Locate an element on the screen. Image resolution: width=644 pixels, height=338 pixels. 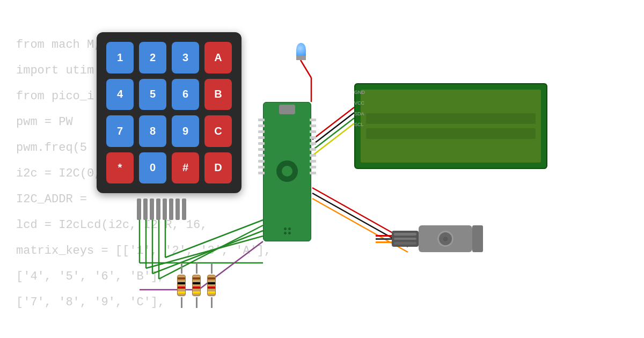
servo-wires is located at coordinates (384, 239).